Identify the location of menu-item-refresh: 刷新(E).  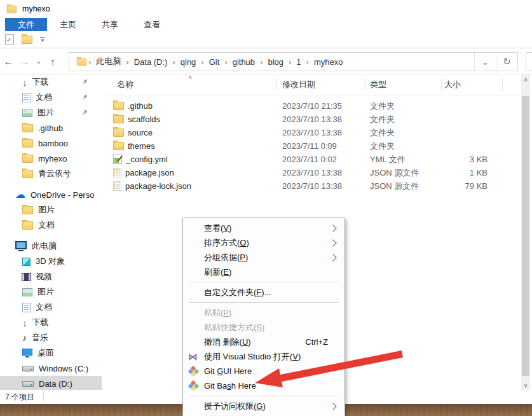
(264, 272).